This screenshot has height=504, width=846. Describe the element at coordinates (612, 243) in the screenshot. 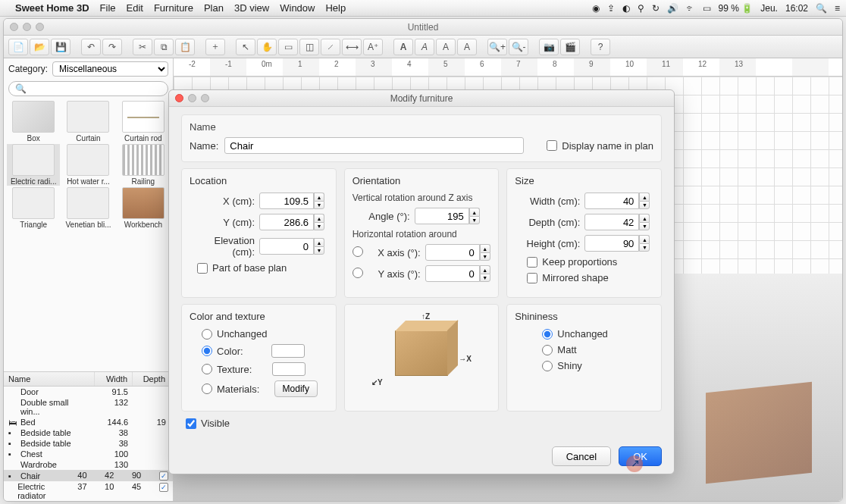

I see `height-input` at that location.